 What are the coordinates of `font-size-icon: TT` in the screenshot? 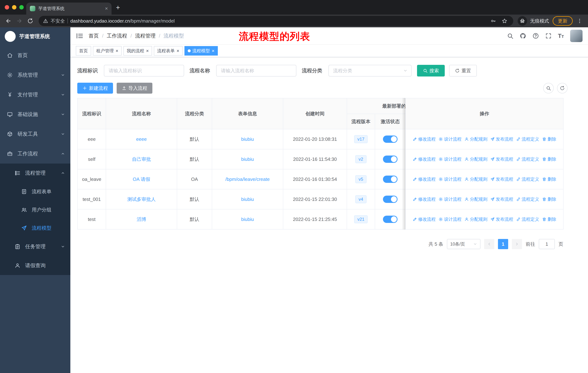 It's located at (561, 36).